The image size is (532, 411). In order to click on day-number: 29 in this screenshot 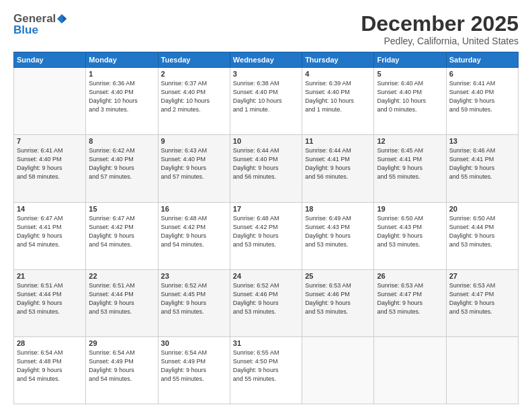, I will do `click(122, 343)`.